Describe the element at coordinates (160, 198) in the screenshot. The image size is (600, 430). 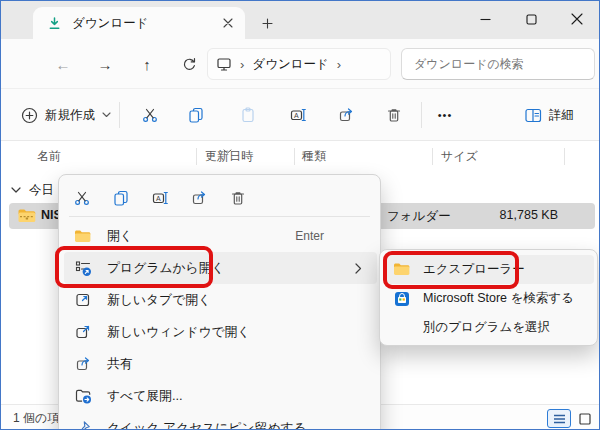
I see `rename-icon: A` at that location.